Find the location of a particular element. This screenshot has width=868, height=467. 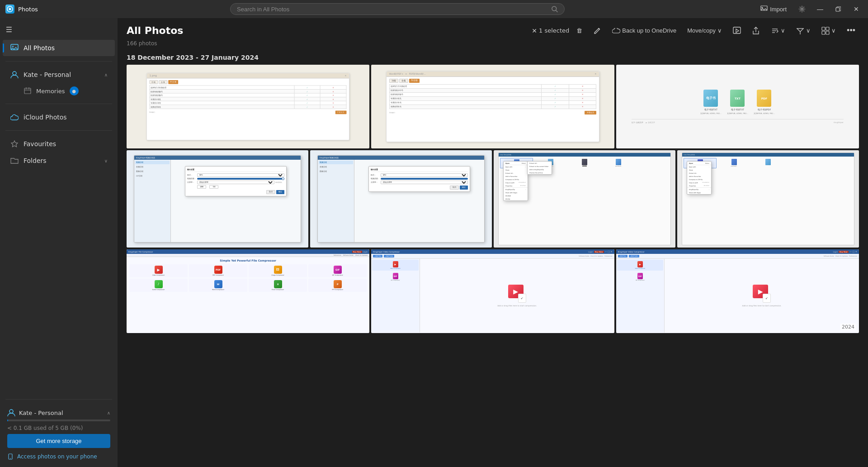

favourites-icon is located at coordinates (14, 144).